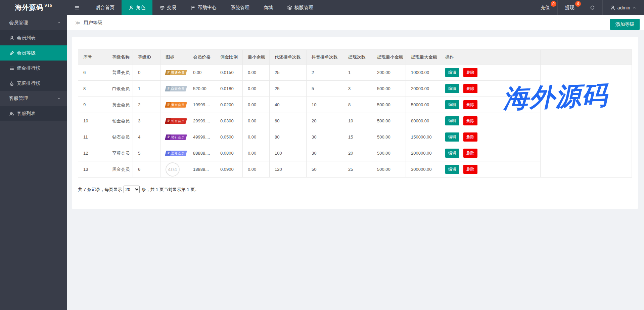 The width and height of the screenshot is (644, 310). What do you see at coordinates (34, 98) in the screenshot?
I see `sidebar-group: 客服管理` at bounding box center [34, 98].